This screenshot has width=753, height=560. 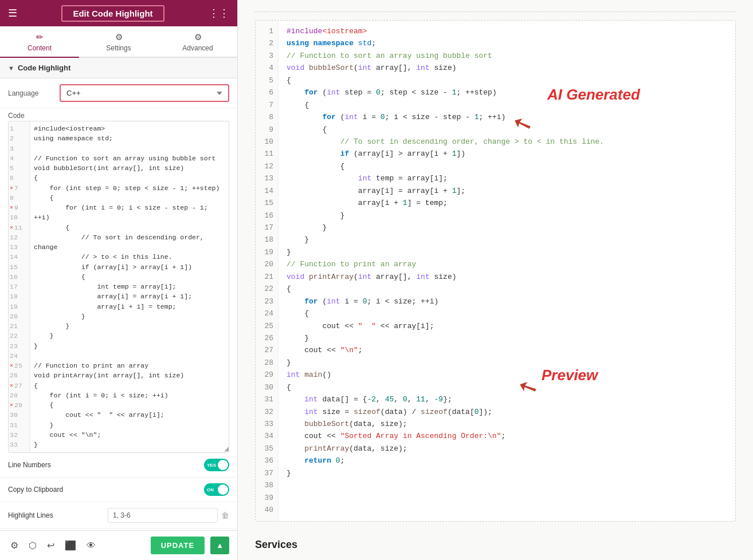 What do you see at coordinates (70, 545) in the screenshot?
I see `layout-icon: ⬛` at bounding box center [70, 545].